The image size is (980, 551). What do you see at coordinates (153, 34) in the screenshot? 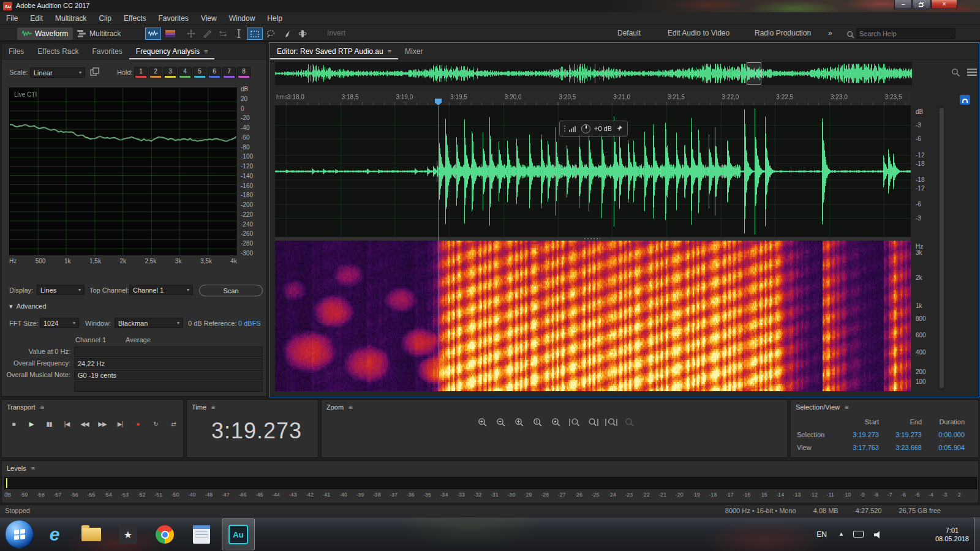
I see `show-waveform-icon` at bounding box center [153, 34].